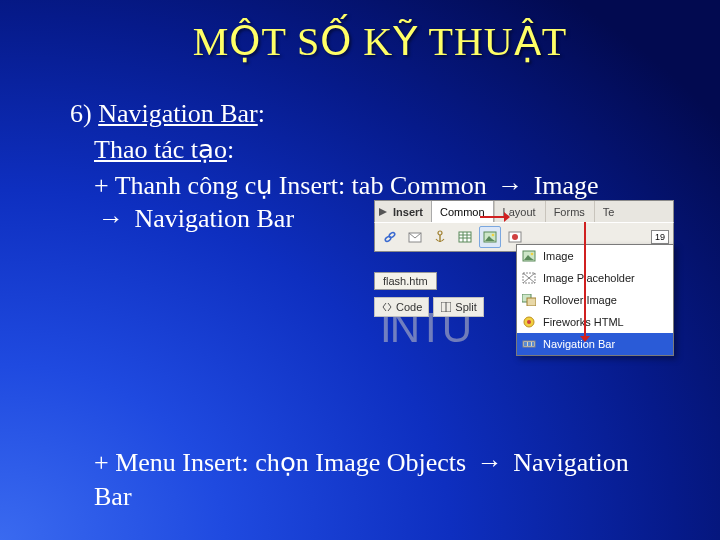 Image resolution: width=720 pixels, height=540 pixels. Describe the element at coordinates (390, 237) in the screenshot. I see `hyperlink-button` at that location.